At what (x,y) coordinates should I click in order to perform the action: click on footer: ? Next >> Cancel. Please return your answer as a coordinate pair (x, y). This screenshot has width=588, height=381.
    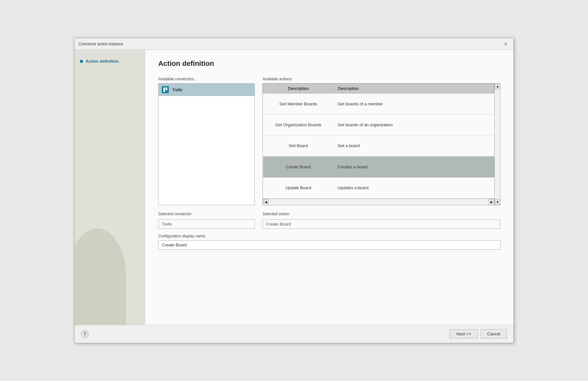
    Looking at the image, I should click on (294, 334).